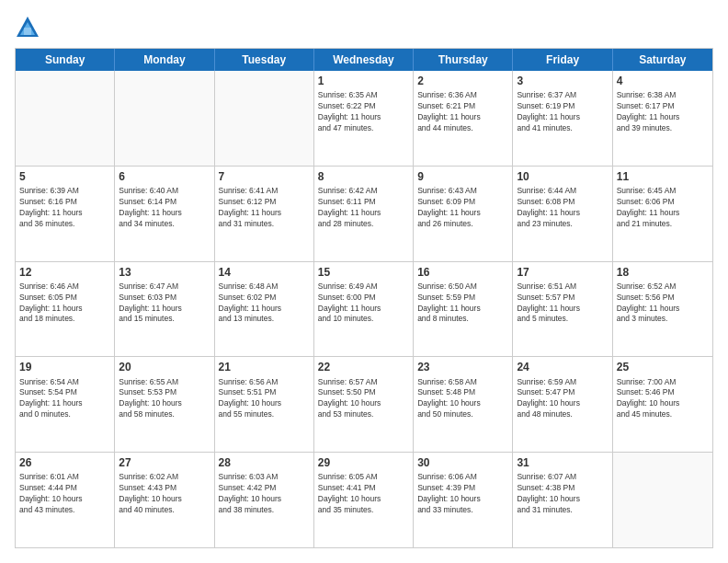 The width and height of the screenshot is (728, 563). Describe the element at coordinates (64, 367) in the screenshot. I see `day-number: 19` at that location.